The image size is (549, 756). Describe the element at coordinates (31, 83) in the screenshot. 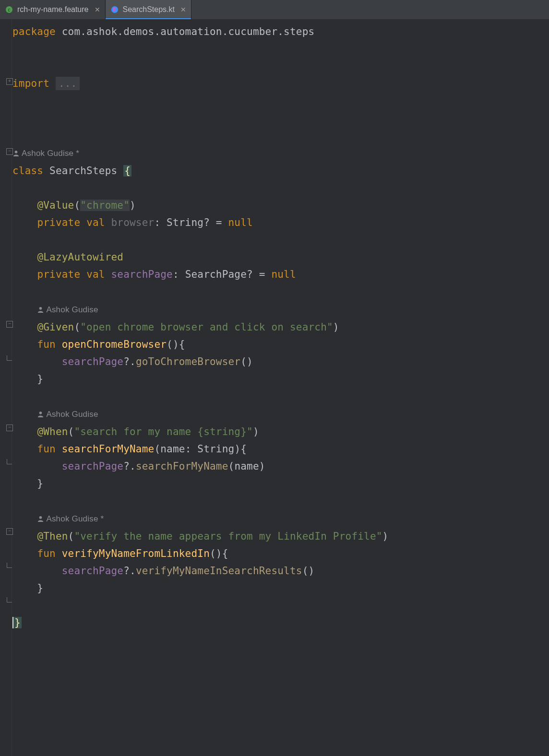

I see `keyword-import: import` at that location.